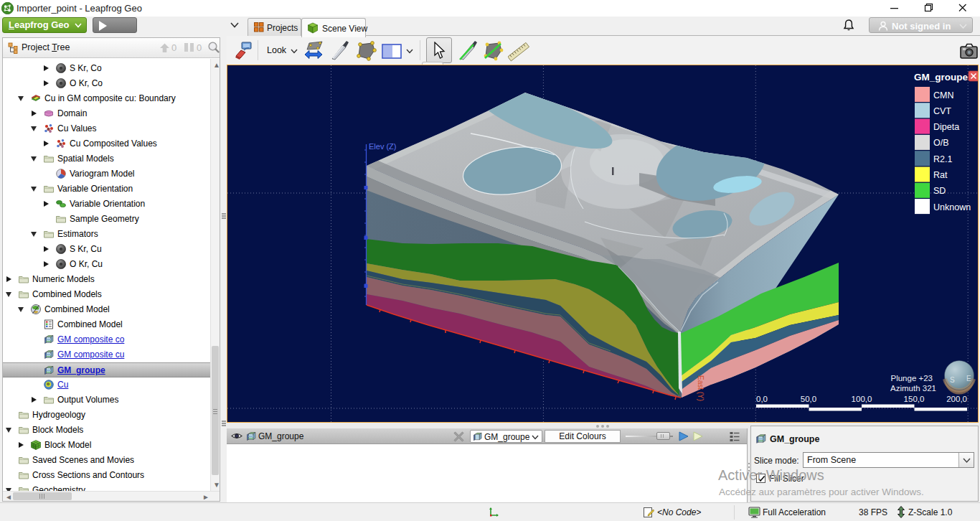  I want to click on svg-text: 0,0, so click(762, 399).